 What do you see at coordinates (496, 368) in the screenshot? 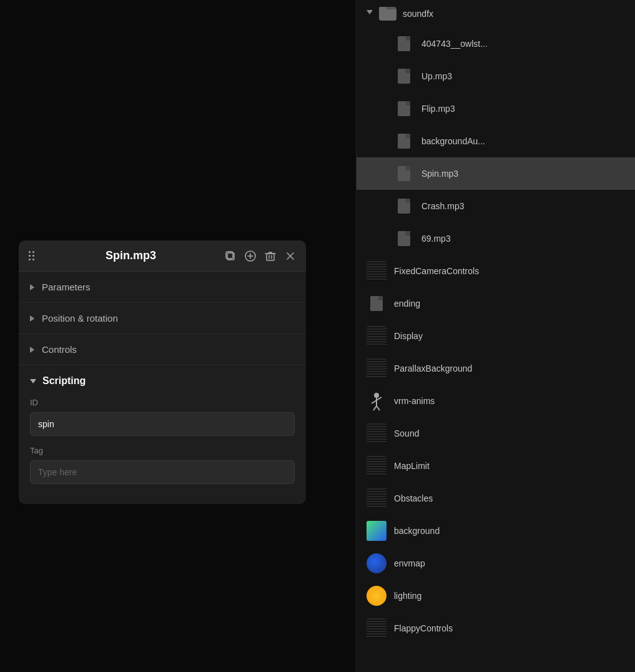
I see `list-item: ParallaxBackground` at bounding box center [496, 368].